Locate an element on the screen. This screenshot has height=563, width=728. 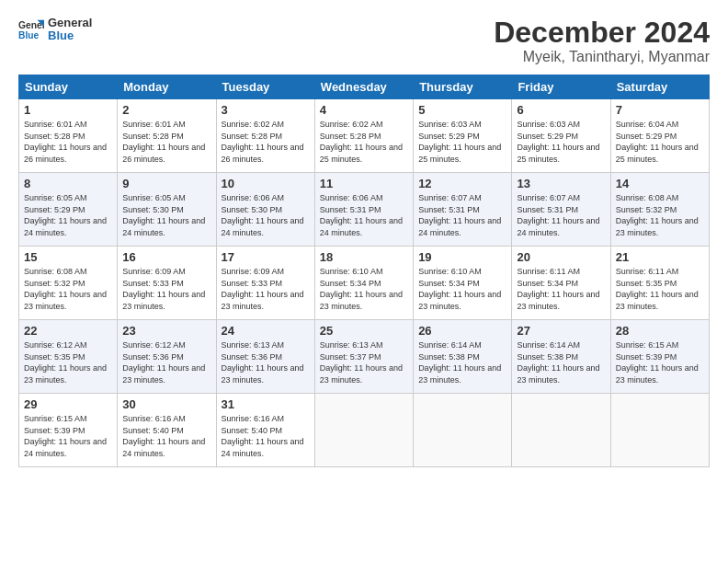
day-number: 8 is located at coordinates (68, 184).